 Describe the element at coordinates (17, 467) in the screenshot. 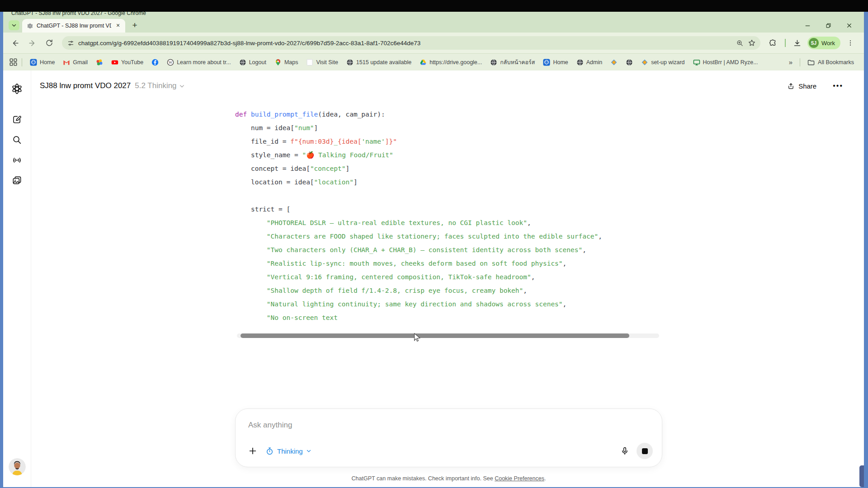

I see `user-avatar` at that location.